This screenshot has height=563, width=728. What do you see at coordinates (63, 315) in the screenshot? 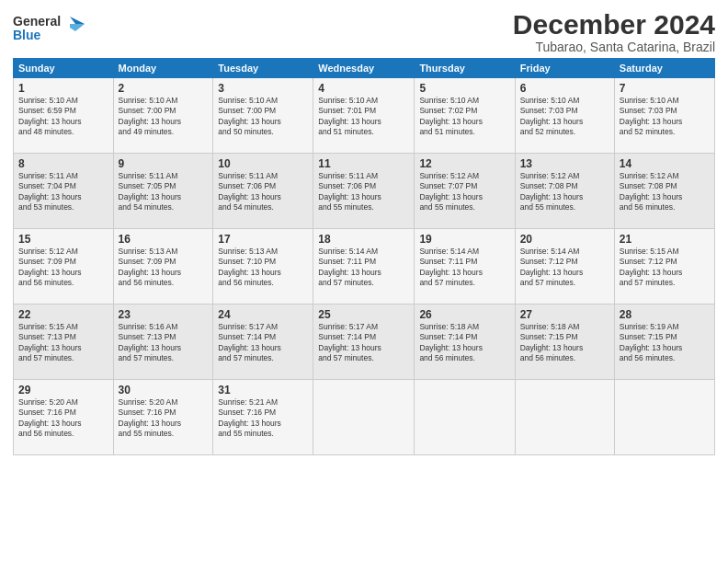
I see `day-number: 22` at bounding box center [63, 315].